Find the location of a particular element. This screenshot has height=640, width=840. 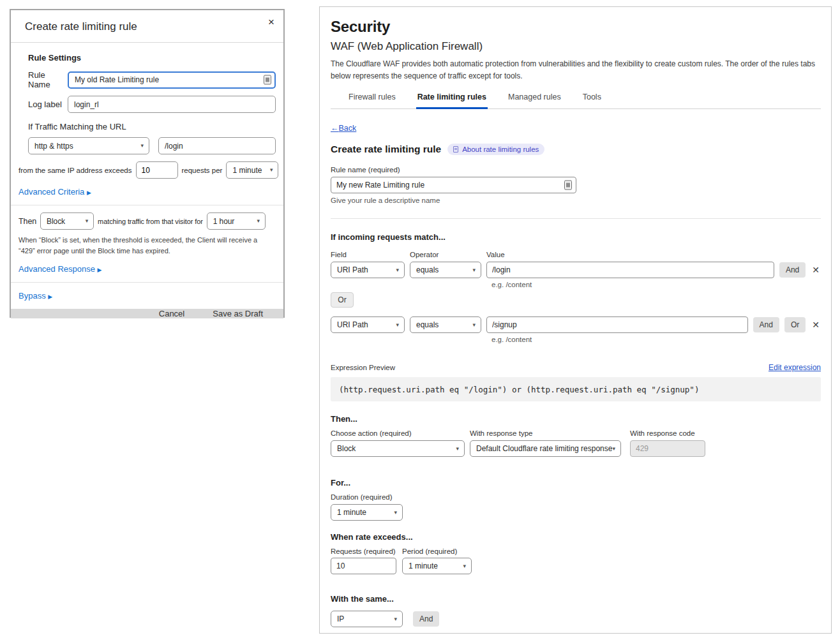

rule-settings-section: Rule Settings Rule Name Log label If Tra… is located at coordinates (147, 124).